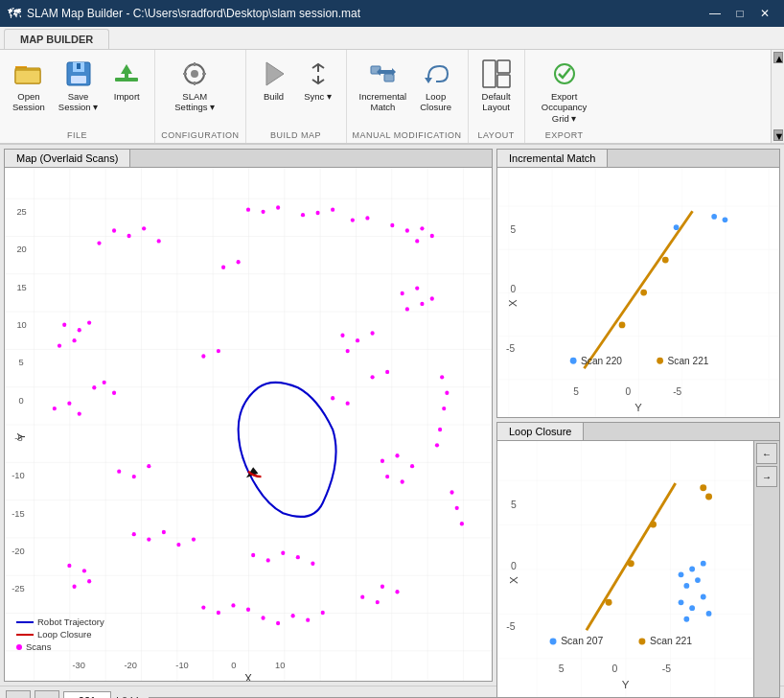 The height and width of the screenshot is (698, 784). Describe the element at coordinates (57, 38) in the screenshot. I see `tab-map-builder: MAP BUILDER` at that location.